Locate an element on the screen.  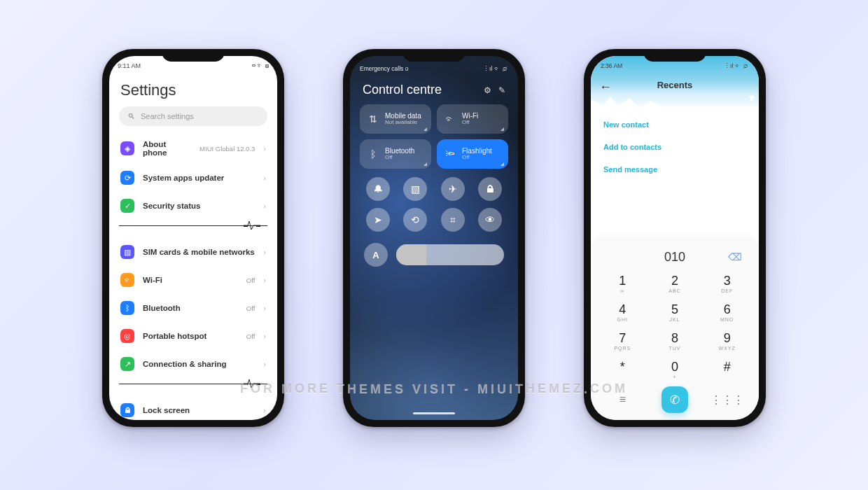
sim-icon: ▥ is located at coordinates (127, 252).